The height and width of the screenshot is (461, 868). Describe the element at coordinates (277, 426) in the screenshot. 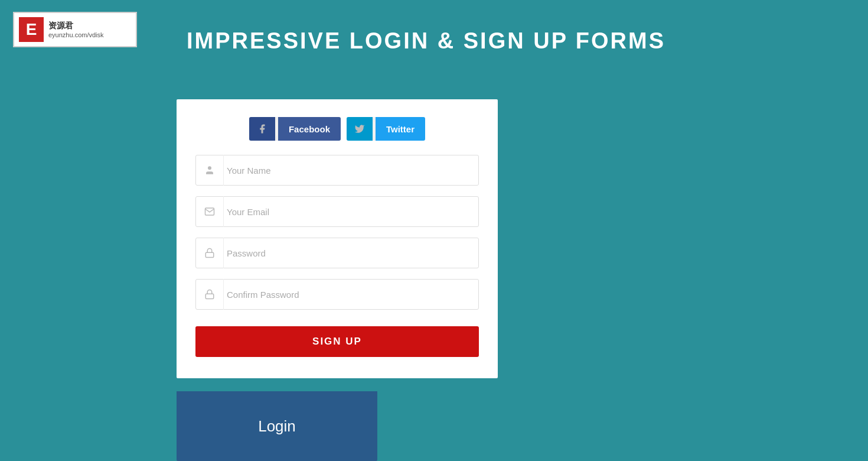

I see `login-section: Login` at that location.